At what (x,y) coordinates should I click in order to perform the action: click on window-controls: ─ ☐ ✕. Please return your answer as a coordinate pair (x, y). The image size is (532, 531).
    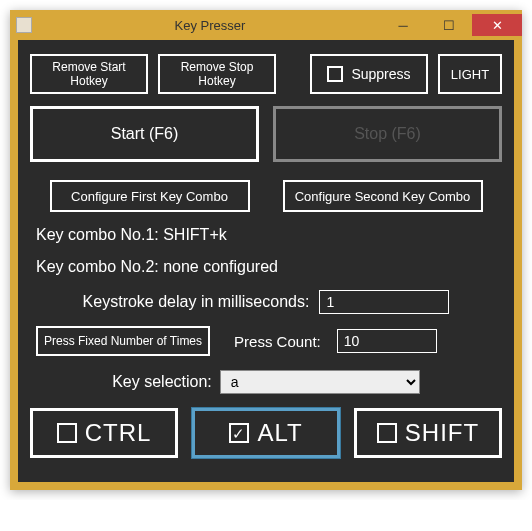
    Looking at the image, I should click on (451, 25).